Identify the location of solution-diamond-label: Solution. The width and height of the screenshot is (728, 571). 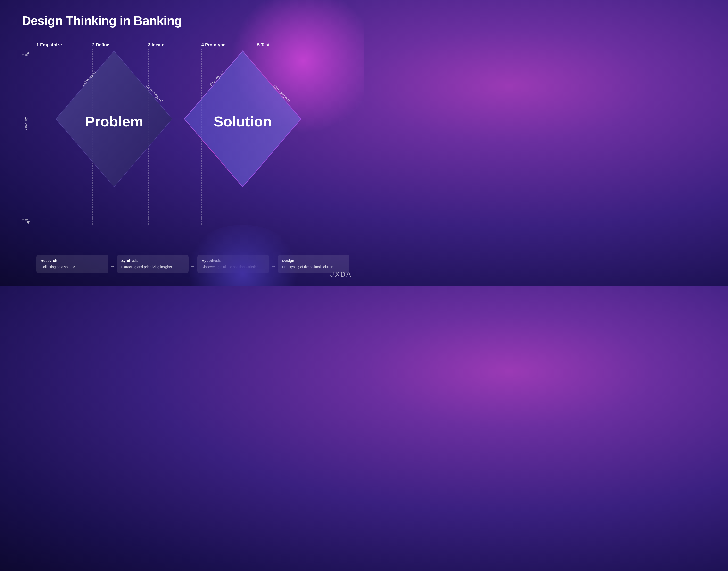
(243, 122).